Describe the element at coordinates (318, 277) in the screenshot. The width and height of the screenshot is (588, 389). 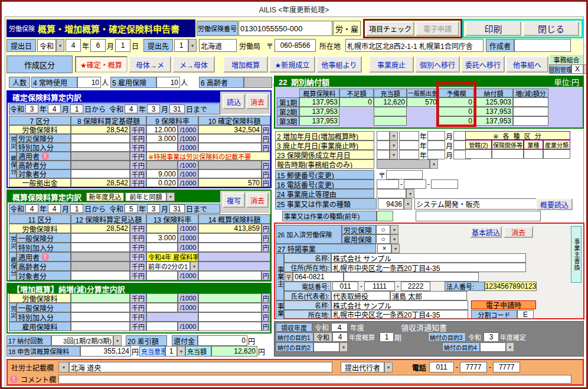
I see `owner-zip-field: 064-0821` at that location.